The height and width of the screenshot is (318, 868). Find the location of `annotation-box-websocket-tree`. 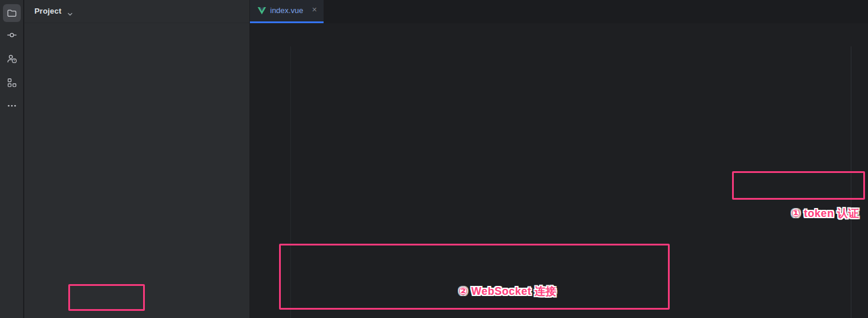

annotation-box-websocket-tree is located at coordinates (107, 297).